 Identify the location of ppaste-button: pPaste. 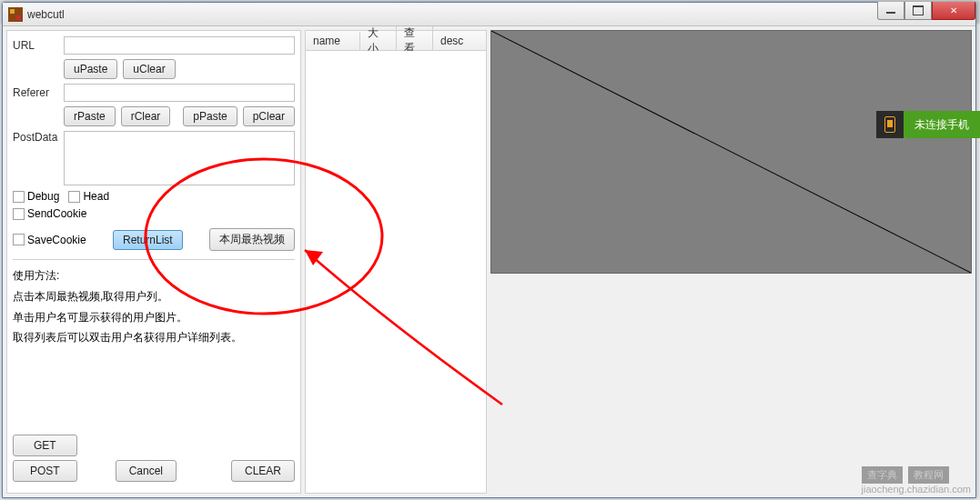
(209, 116).